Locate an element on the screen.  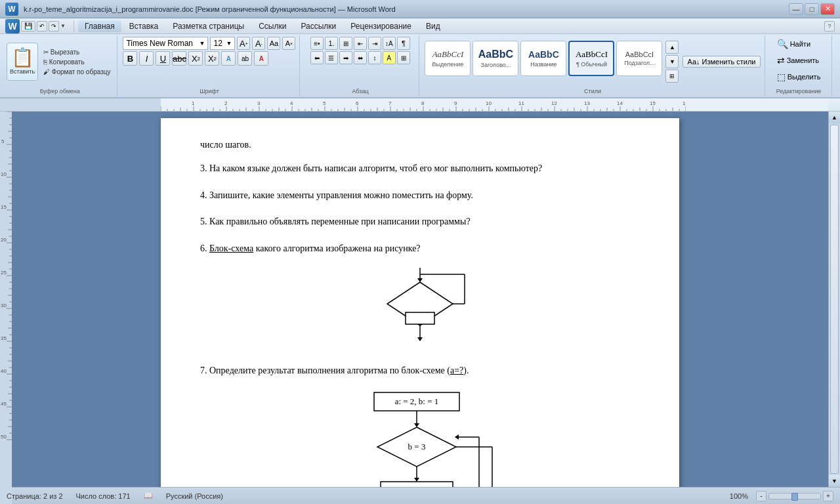
styles-down: ▼ is located at coordinates (672, 62).